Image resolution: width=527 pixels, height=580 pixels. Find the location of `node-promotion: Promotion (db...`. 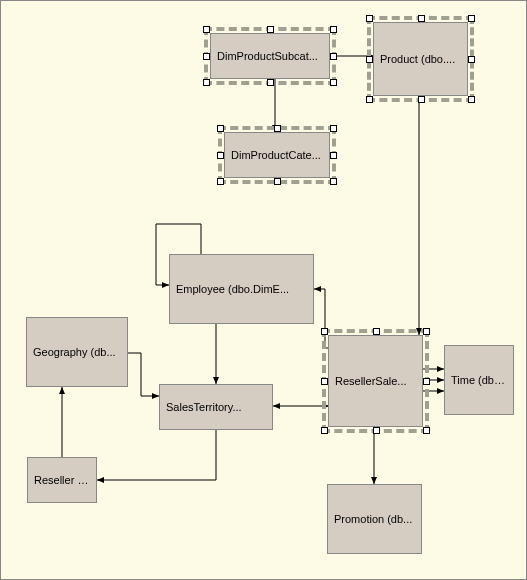

node-promotion: Promotion (db... is located at coordinates (374, 519).